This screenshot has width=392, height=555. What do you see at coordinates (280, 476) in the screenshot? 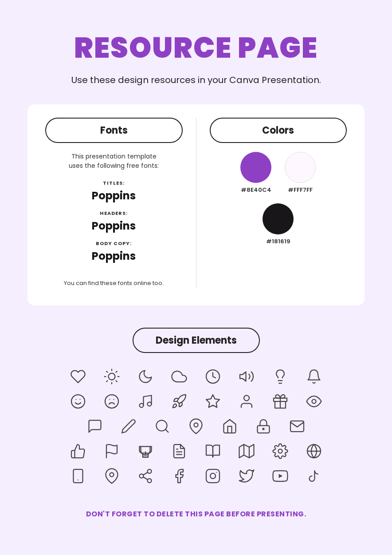
I see `youtube-icon` at bounding box center [280, 476].